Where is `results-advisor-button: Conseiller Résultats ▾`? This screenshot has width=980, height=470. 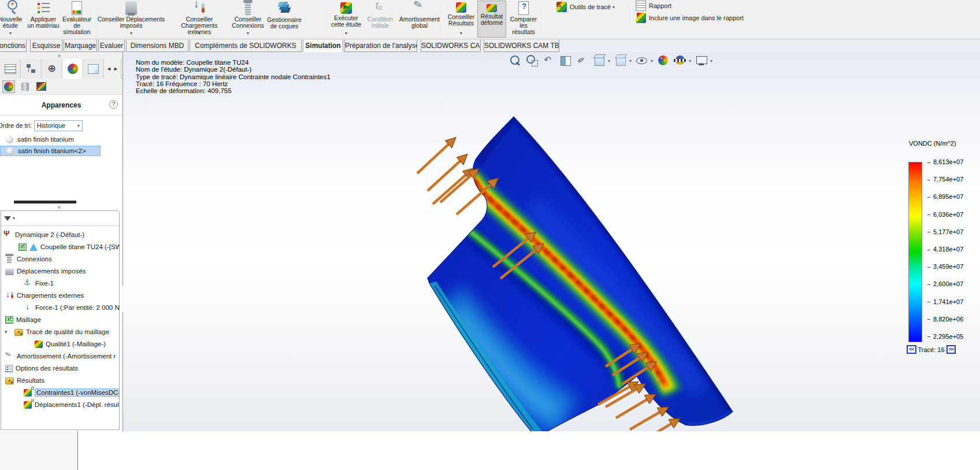 results-advisor-button: Conseiller Résultats ▾ is located at coordinates (461, 19).